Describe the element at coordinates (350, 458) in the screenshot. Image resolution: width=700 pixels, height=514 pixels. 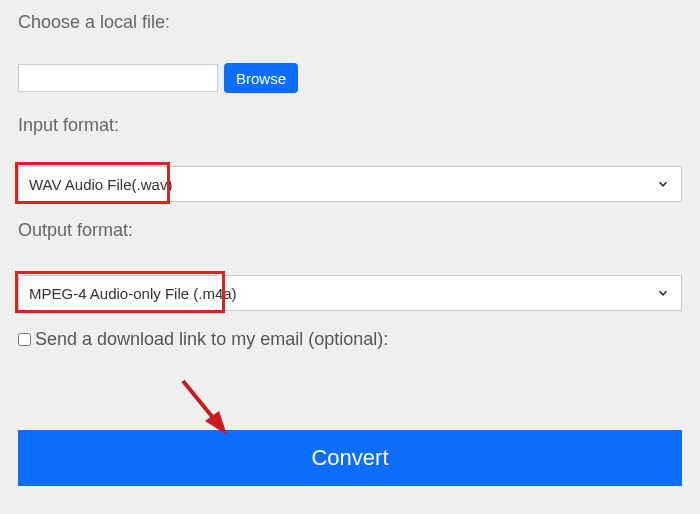
I see `convert-button: Convert` at that location.